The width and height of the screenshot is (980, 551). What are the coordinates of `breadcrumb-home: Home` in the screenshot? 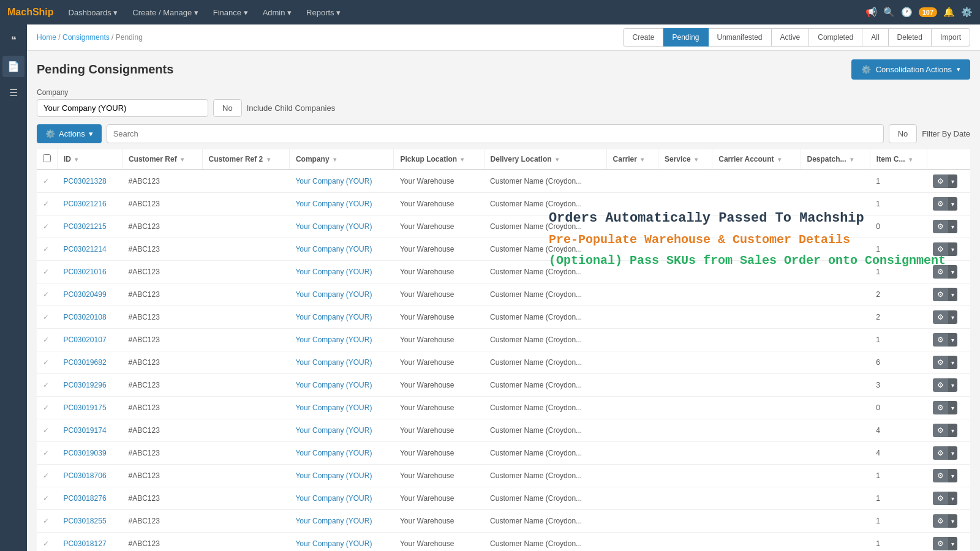 It's located at (47, 37).